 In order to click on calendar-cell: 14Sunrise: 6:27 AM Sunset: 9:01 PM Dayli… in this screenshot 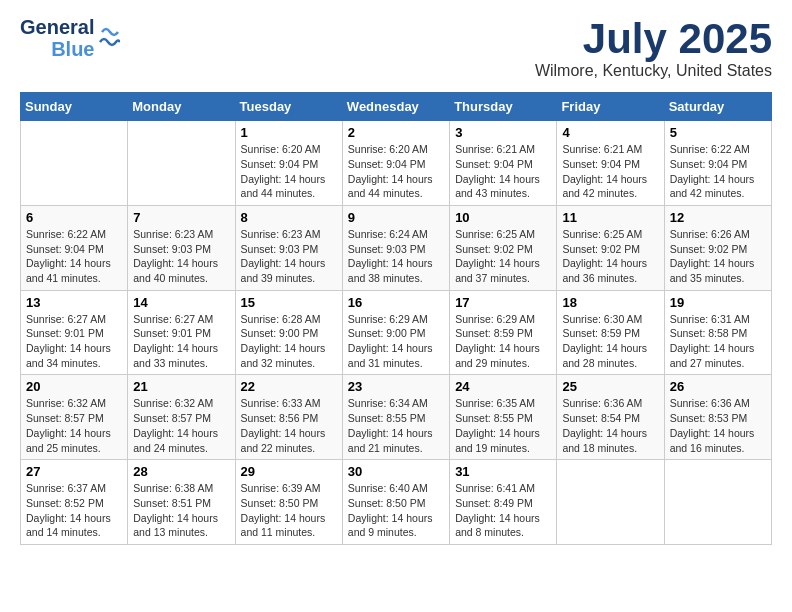, I will do `click(182, 332)`.